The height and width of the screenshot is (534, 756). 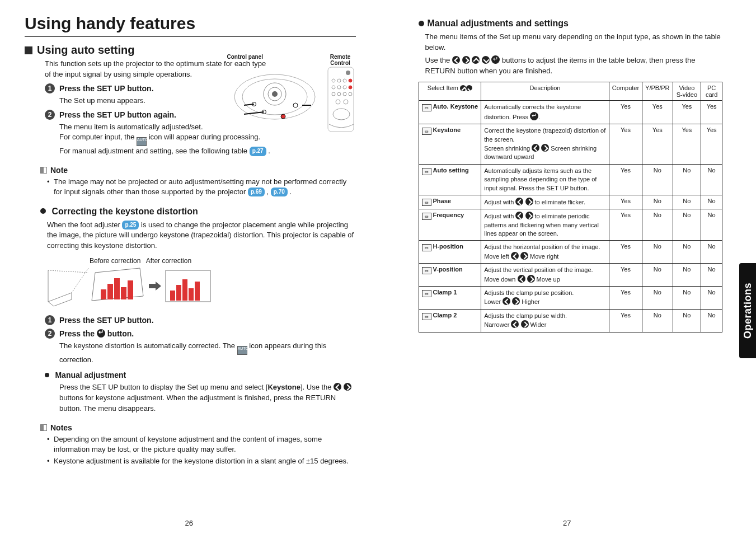 I want to click on row-name: ▭Phase, so click(x=450, y=202).